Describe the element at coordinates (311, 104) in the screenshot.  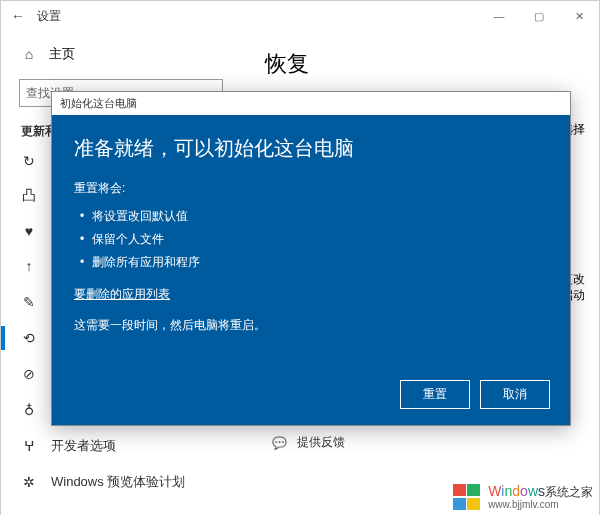
I see `dialog-title: 初始化这台电脑` at that location.